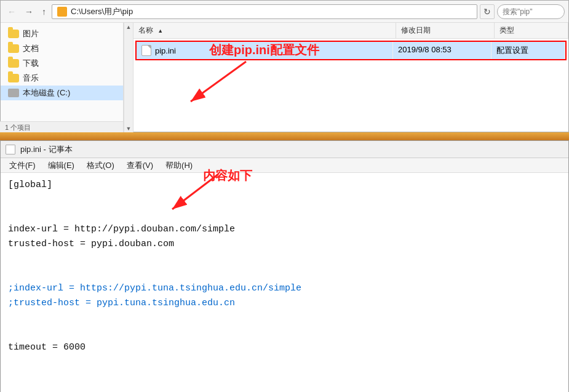 The height and width of the screenshot is (392, 569). I want to click on ini-file-icon, so click(146, 50).